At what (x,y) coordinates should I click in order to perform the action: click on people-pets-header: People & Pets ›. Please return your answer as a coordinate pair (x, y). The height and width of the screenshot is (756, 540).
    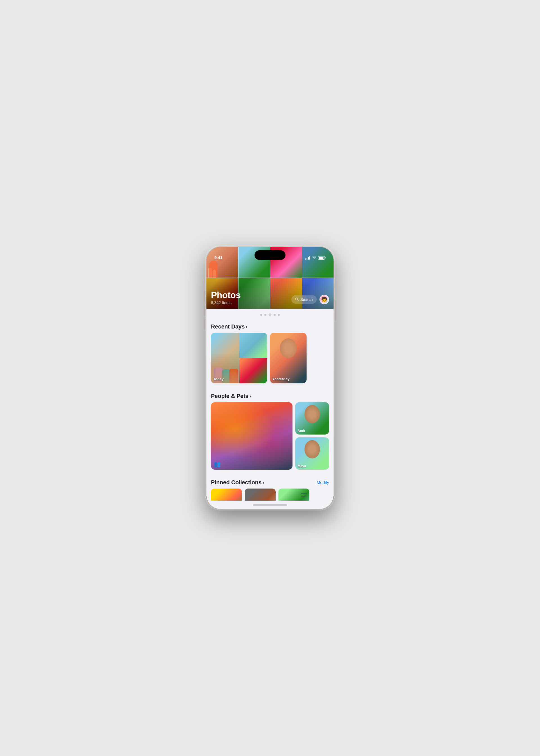
    Looking at the image, I should click on (270, 396).